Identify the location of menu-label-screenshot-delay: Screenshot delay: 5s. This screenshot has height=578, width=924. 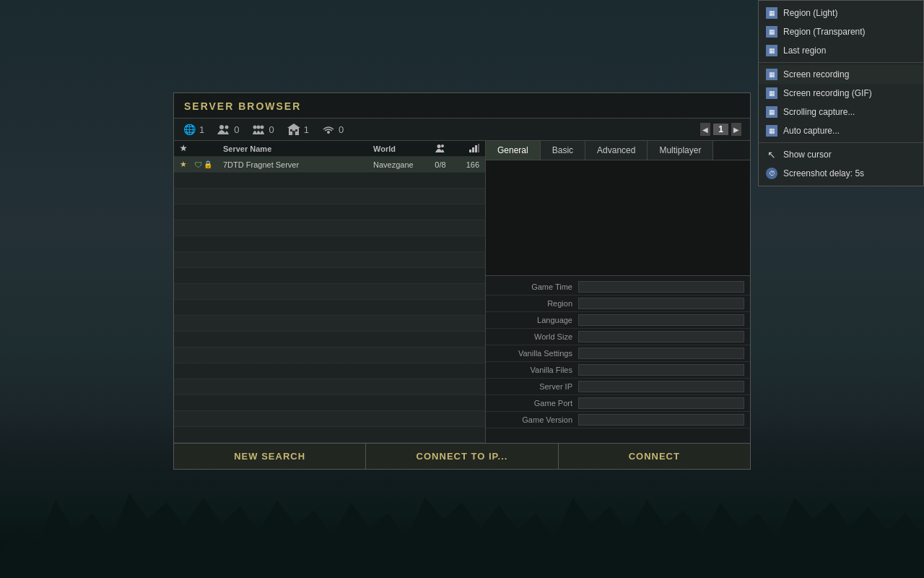
(824, 173).